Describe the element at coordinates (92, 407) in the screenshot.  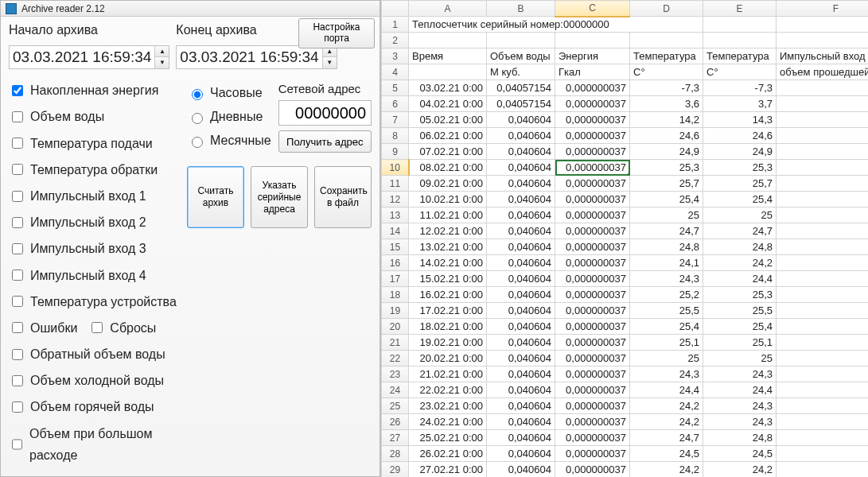
I see `checkbox-label: Объем горячей воды` at that location.